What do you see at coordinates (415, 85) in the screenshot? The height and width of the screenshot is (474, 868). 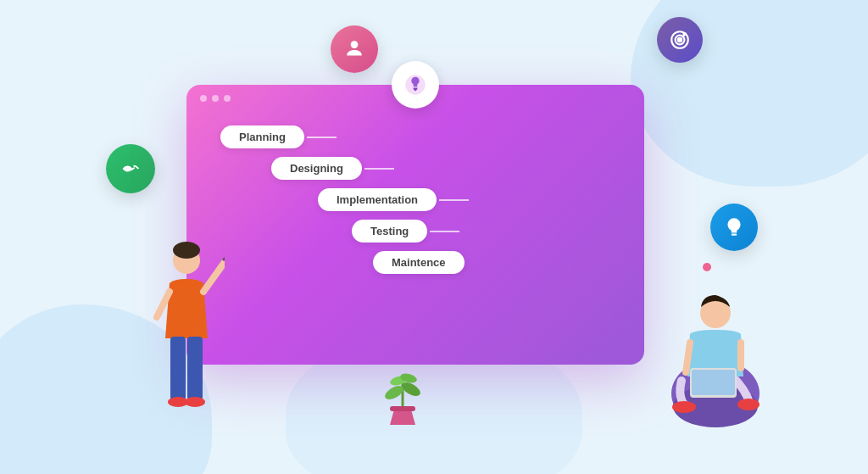 I see `browser-center-icon` at bounding box center [415, 85].